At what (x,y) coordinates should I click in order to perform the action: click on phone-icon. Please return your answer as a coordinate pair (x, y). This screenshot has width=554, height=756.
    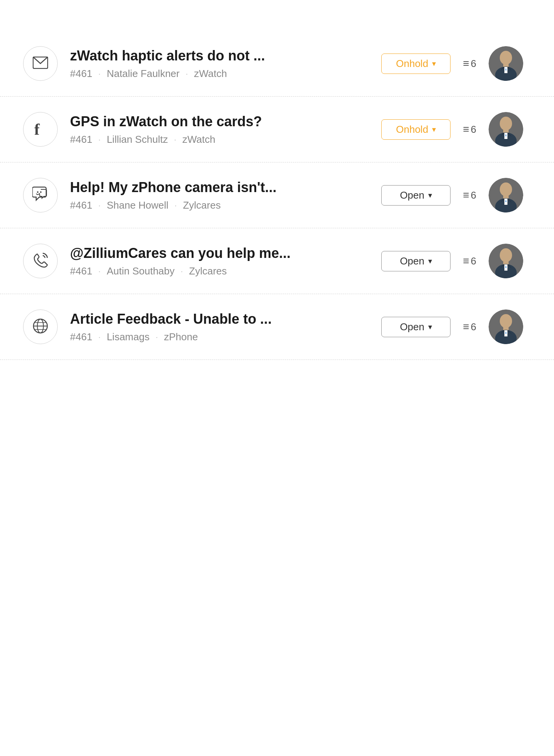
    Looking at the image, I should click on (40, 261).